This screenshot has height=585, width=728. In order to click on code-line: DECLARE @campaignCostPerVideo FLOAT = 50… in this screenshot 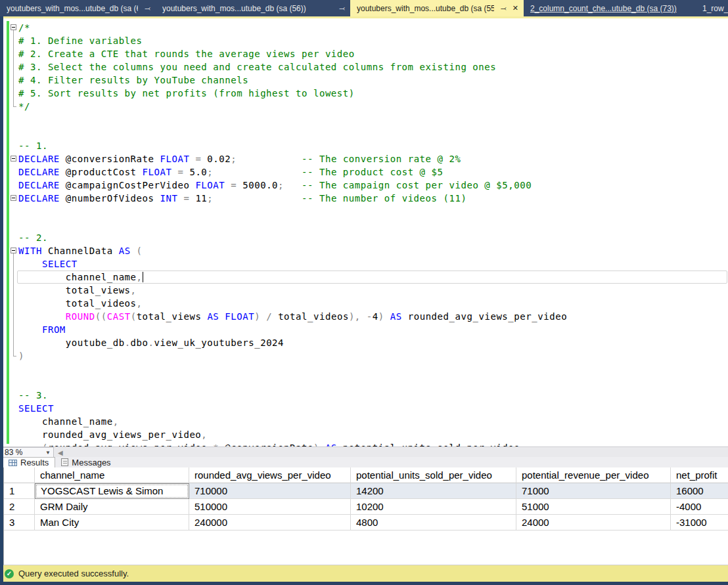, I will do `click(373, 185)`.